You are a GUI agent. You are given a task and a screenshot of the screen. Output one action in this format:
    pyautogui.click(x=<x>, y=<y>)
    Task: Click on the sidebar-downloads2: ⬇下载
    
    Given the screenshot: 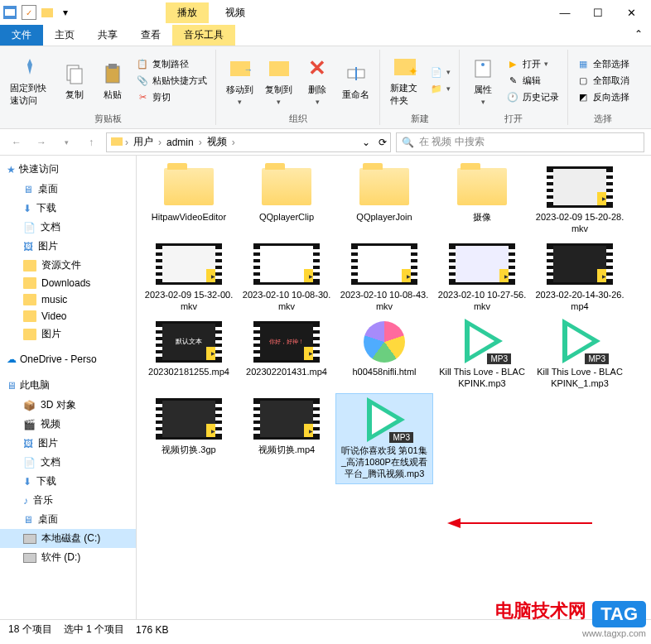 What is the action you would take?
    pyautogui.click(x=68, y=482)
    